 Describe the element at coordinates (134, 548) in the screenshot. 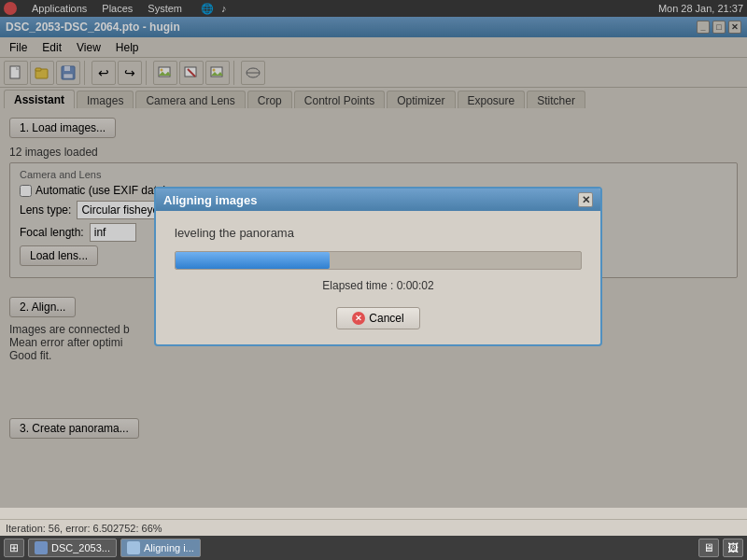

I see `taskbar-dialog-icon` at that location.